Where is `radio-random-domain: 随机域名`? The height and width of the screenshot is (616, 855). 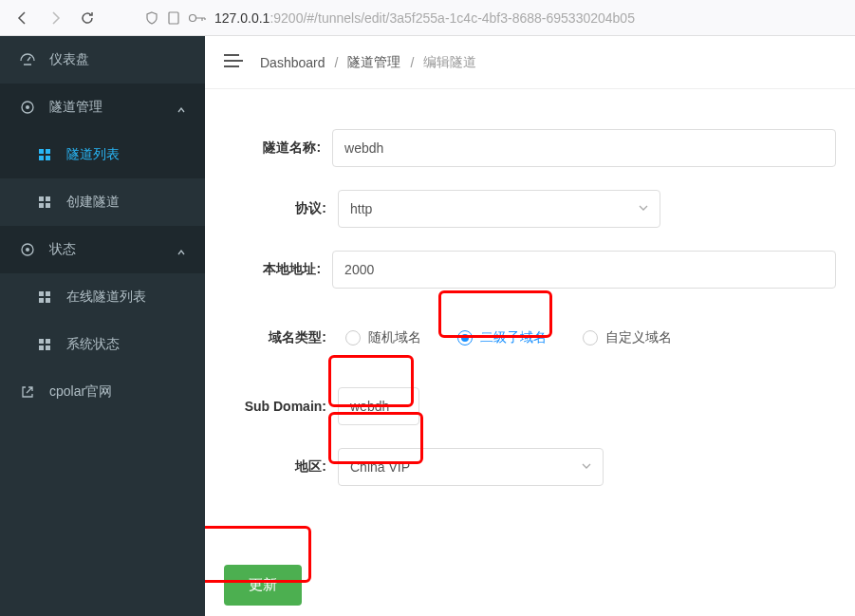
radio-random-domain: 随机域名 is located at coordinates (383, 338).